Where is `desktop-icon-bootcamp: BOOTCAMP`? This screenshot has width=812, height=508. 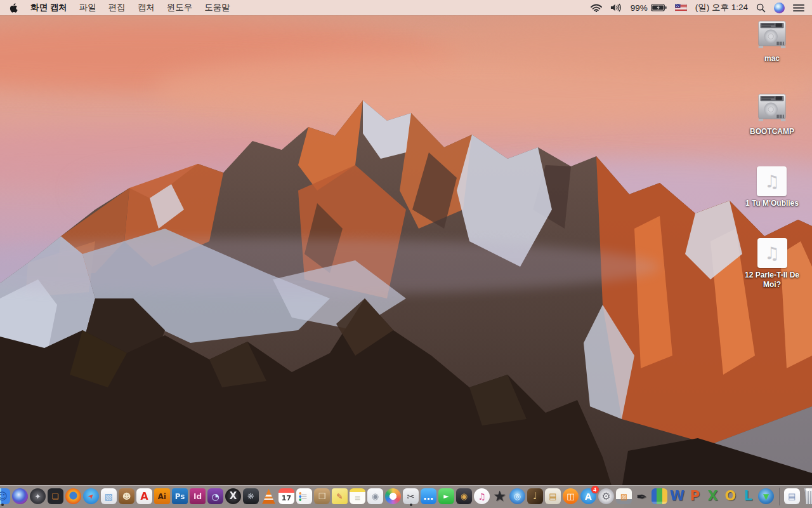
desktop-icon-bootcamp: BOOTCAMP is located at coordinates (772, 115).